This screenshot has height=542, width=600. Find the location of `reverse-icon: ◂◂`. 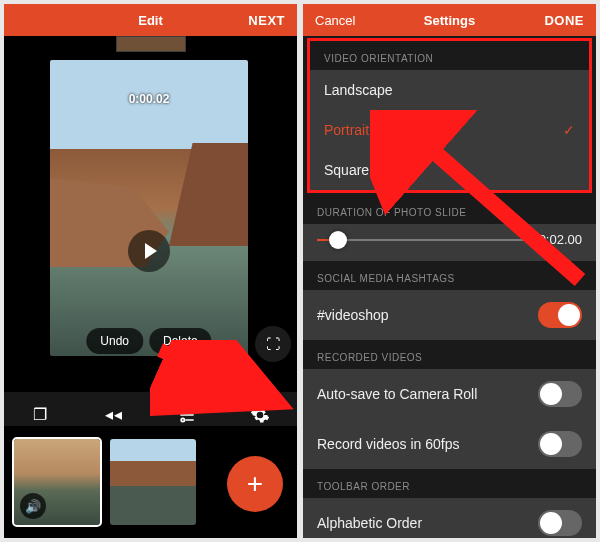

reverse-icon: ◂◂ is located at coordinates (114, 415).